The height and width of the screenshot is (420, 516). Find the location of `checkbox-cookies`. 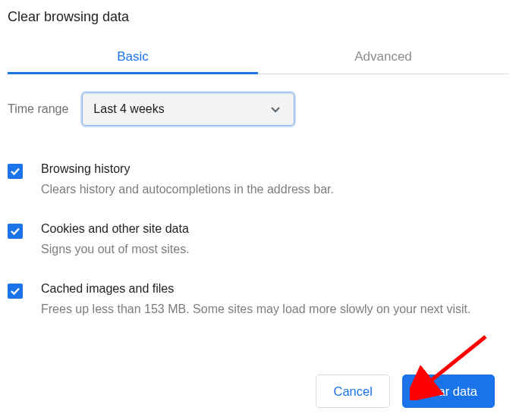

checkbox-cookies is located at coordinates (15, 231).